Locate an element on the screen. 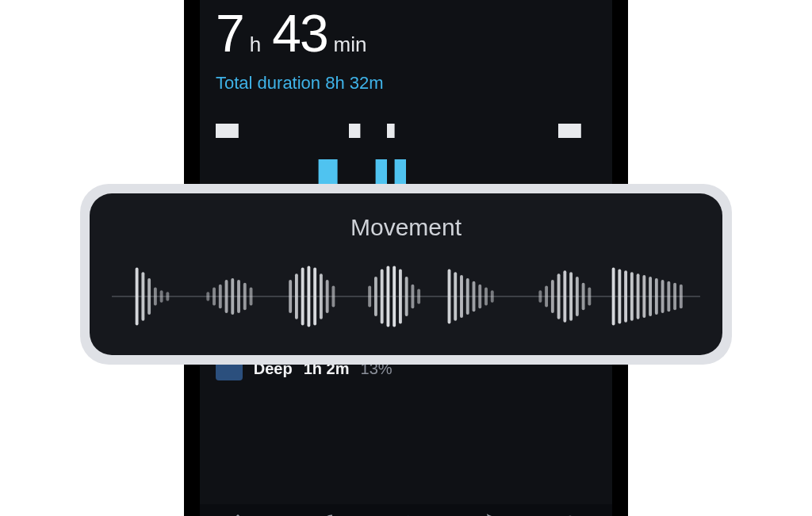 The width and height of the screenshot is (812, 516). sleep-total-duration: Total duration 8h 32m is located at coordinates (406, 83).